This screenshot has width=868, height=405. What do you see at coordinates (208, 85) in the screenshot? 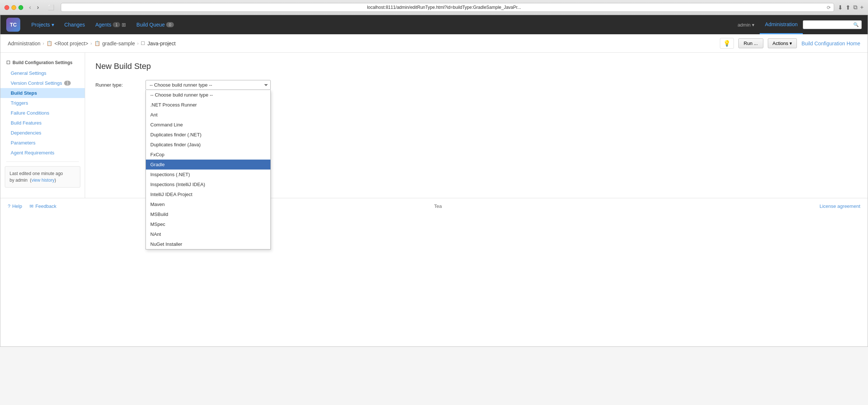
I see `select-display: -- Choose build runner type --` at bounding box center [208, 85].